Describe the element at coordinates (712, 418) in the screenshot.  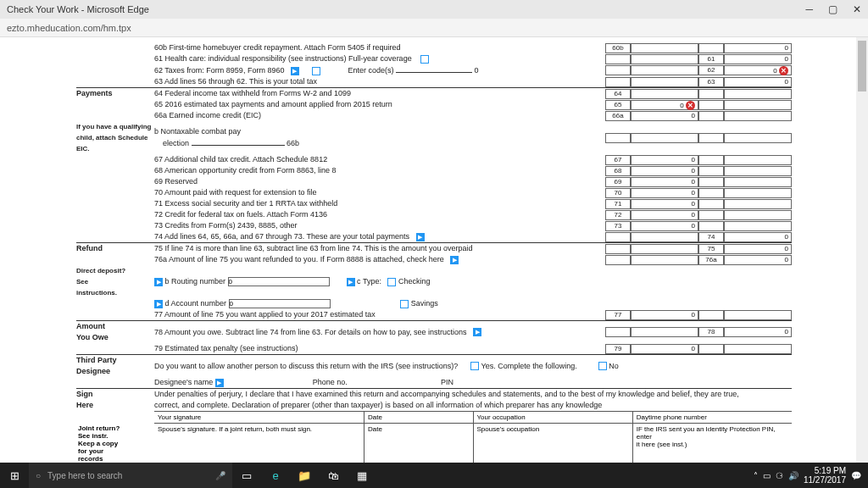
I see `daytime-phone-box: Daytime phone number` at that location.